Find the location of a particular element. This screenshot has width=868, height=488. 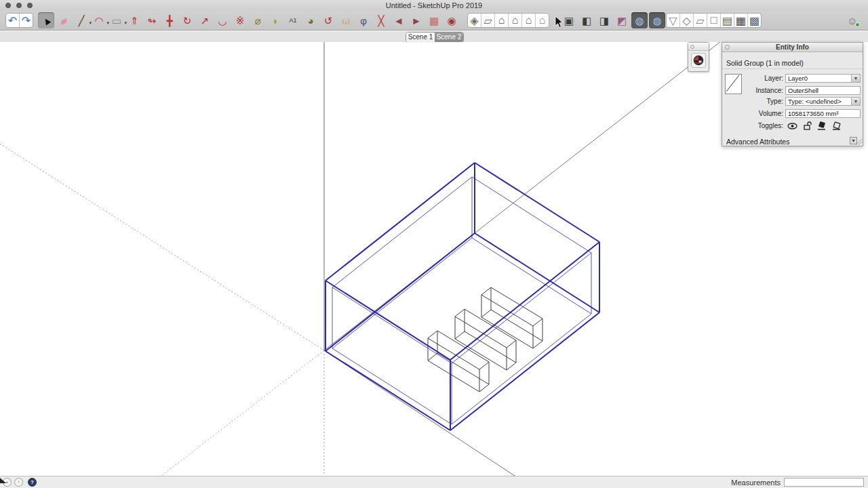

lock-toggle-icon is located at coordinates (807, 126).